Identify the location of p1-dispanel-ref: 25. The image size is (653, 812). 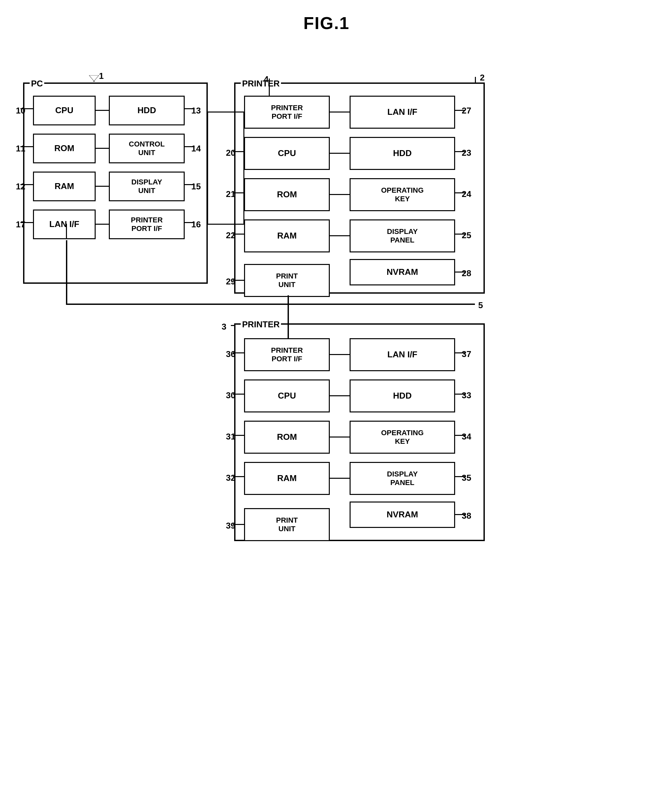
(467, 235).